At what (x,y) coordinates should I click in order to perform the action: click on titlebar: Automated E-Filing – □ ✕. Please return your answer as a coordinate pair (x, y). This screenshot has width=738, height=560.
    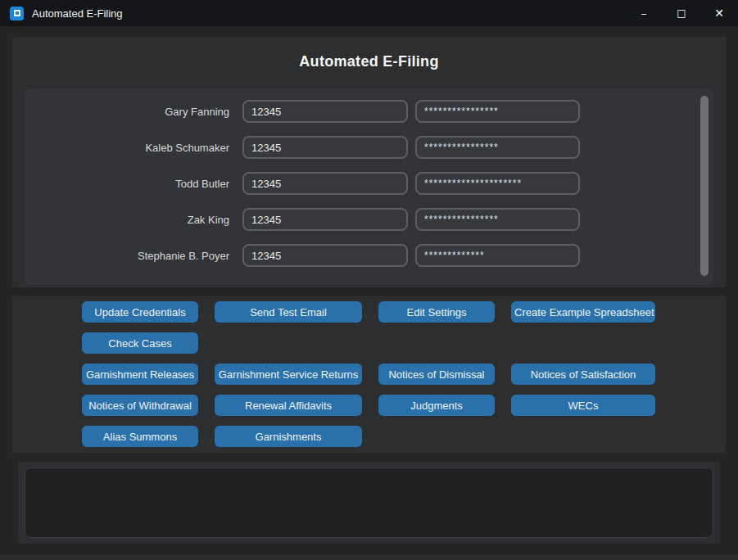
    Looking at the image, I should click on (369, 13).